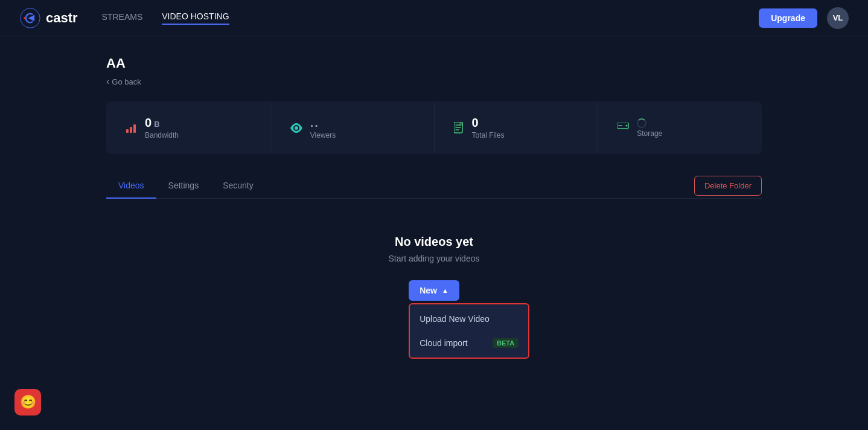 The height and width of the screenshot is (430, 868). What do you see at coordinates (434, 290) in the screenshot?
I see `new-button: New ▲` at bounding box center [434, 290].